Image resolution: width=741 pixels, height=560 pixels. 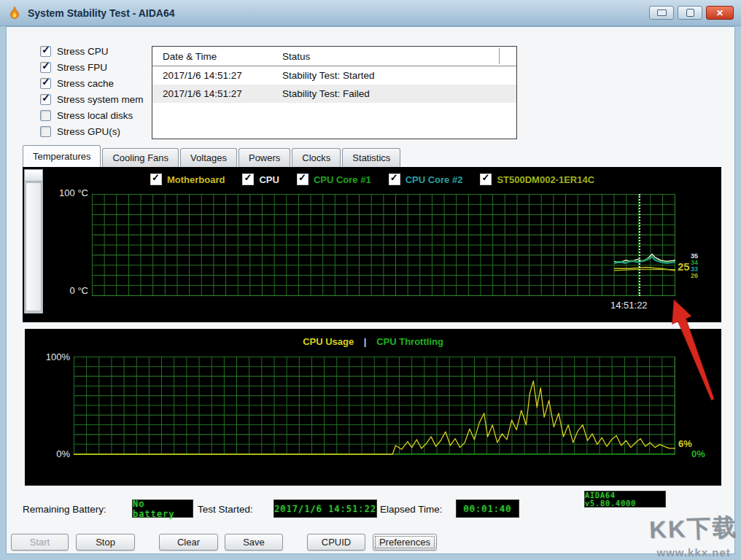 What do you see at coordinates (101, 99) in the screenshot?
I see `stress-option-label: Stress system mem` at bounding box center [101, 99].